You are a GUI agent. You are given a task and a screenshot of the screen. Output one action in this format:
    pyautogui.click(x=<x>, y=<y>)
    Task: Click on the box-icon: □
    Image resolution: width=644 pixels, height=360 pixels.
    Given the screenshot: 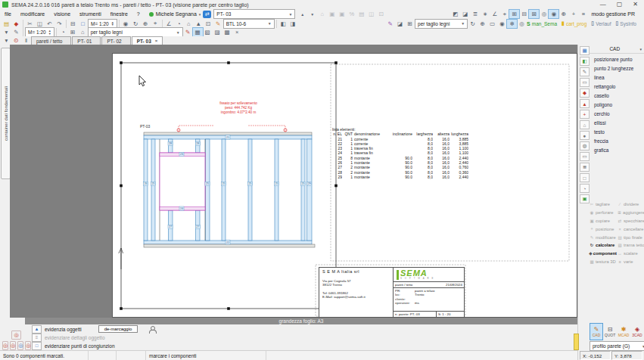 What is the action you would take?
    pyautogui.click(x=584, y=178)
    